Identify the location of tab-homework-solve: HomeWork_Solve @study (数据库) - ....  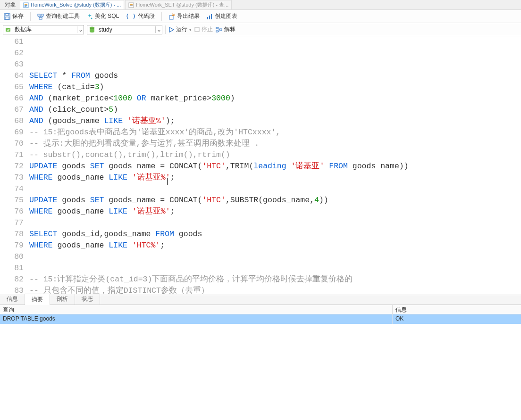
(72, 5).